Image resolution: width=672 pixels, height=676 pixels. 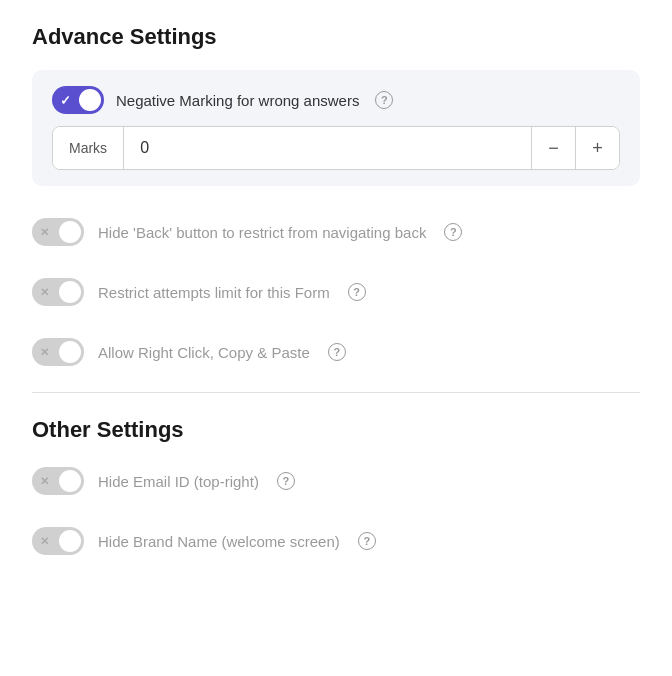 What do you see at coordinates (357, 292) in the screenshot?
I see `restrict-attempts-help-icon: ?` at bounding box center [357, 292].